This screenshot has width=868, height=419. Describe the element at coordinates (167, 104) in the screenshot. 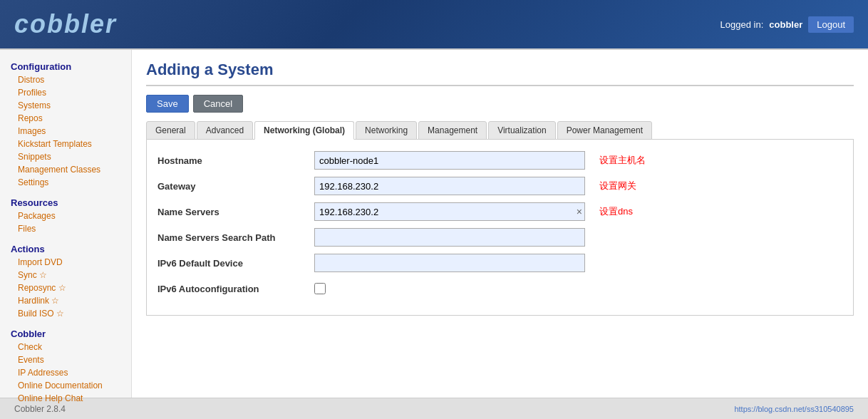

I see `save-button: Save` at that location.